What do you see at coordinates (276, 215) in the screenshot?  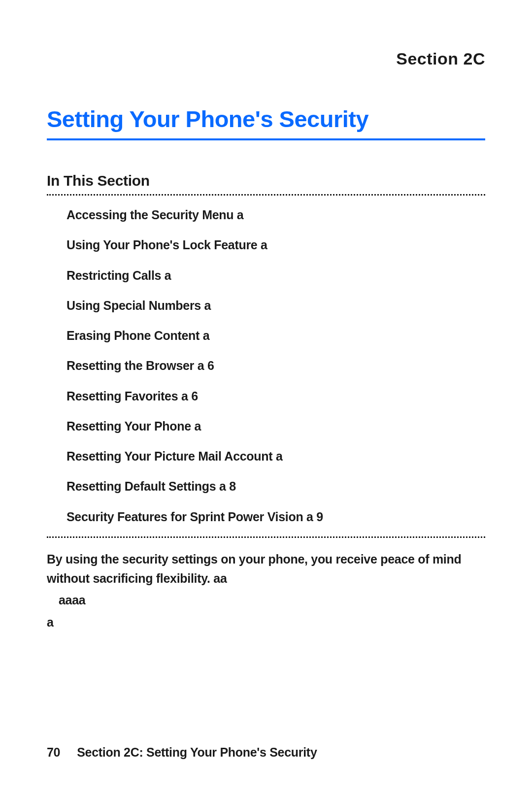 I see `toc-item: Accessing the Security Menu a` at bounding box center [276, 215].